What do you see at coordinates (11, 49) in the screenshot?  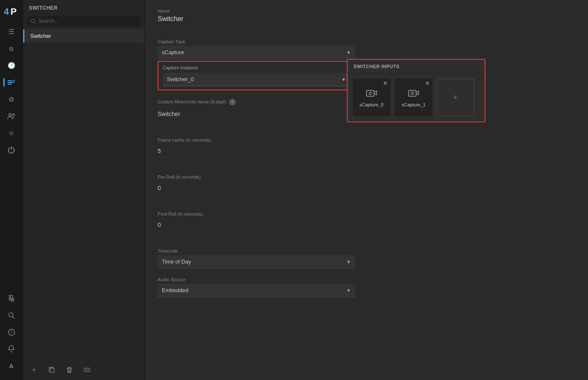 I see `dashboard-icon: ⧉` at bounding box center [11, 49].